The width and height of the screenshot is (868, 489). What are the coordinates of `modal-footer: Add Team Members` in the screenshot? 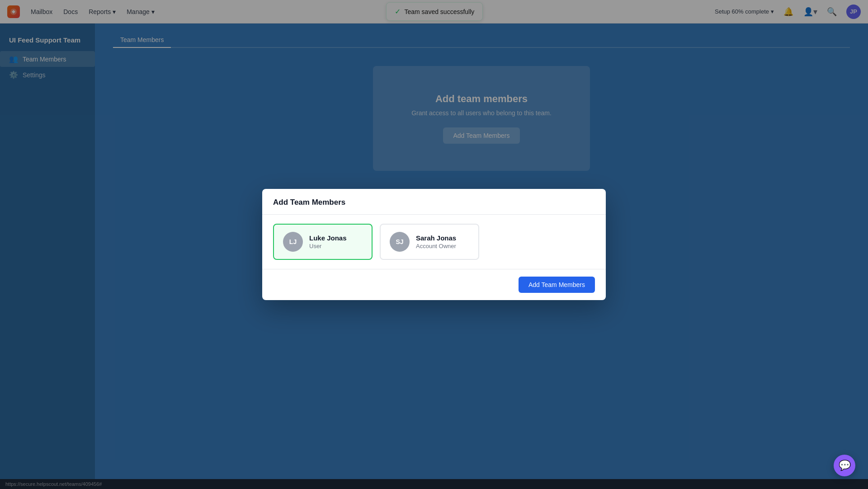 It's located at (434, 285).